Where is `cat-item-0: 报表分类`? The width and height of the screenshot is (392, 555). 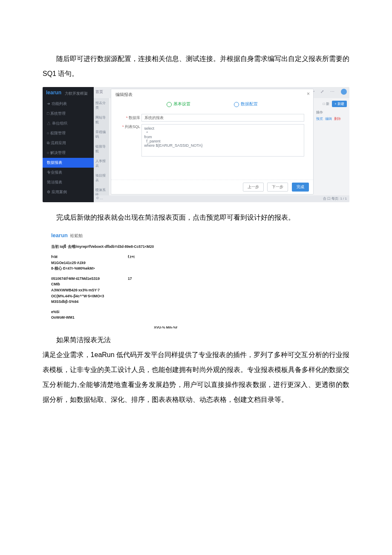 cat-item-0: 报表分类 is located at coordinates (101, 105).